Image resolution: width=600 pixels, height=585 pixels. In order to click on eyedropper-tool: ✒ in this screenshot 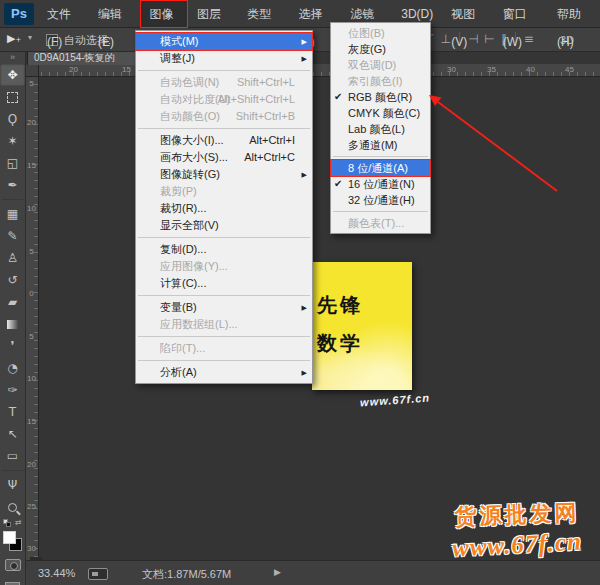, I will do `click(12, 185)`.